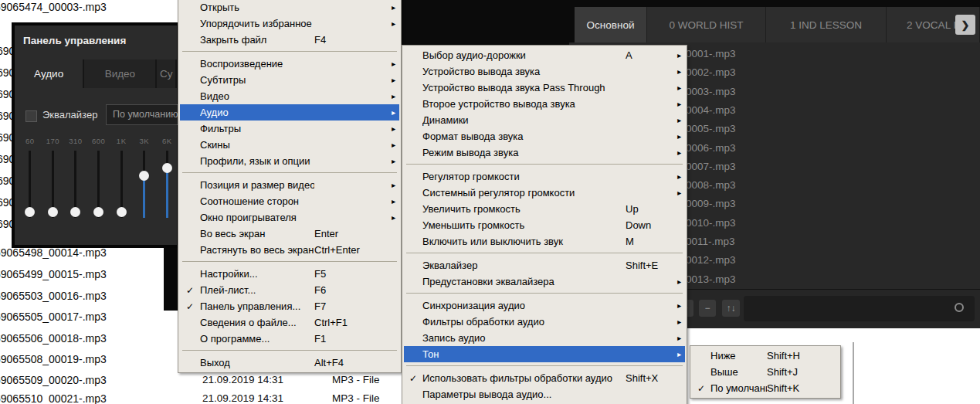 The image size is (980, 404). Describe the element at coordinates (53, 338) in the screenshot. I see `file-row: 69065506_00018-.mp3` at that location.